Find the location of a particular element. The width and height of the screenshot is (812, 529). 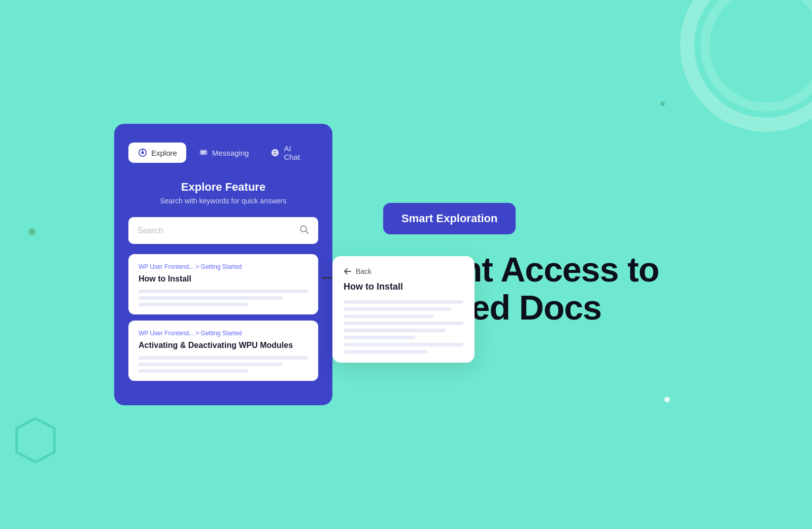

tab-explore-label: Explore is located at coordinates (164, 153).